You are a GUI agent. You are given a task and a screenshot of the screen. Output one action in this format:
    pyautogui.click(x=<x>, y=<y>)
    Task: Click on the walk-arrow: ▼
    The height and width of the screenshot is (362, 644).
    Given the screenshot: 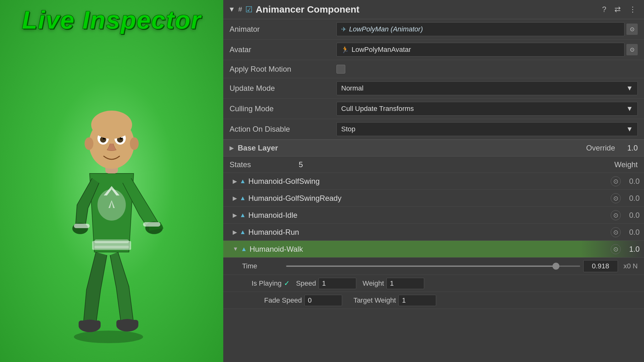 What is the action you would take?
    pyautogui.click(x=236, y=249)
    